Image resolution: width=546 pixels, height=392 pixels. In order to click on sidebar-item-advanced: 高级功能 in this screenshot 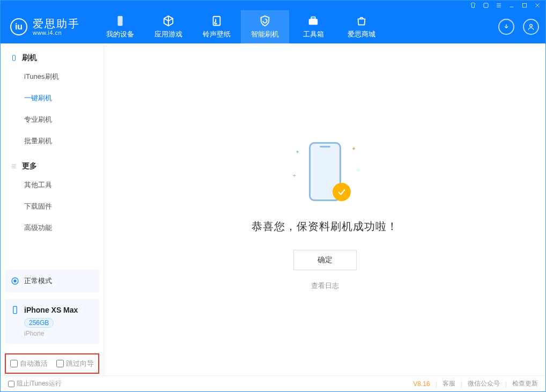, I will do `click(64, 228)`.